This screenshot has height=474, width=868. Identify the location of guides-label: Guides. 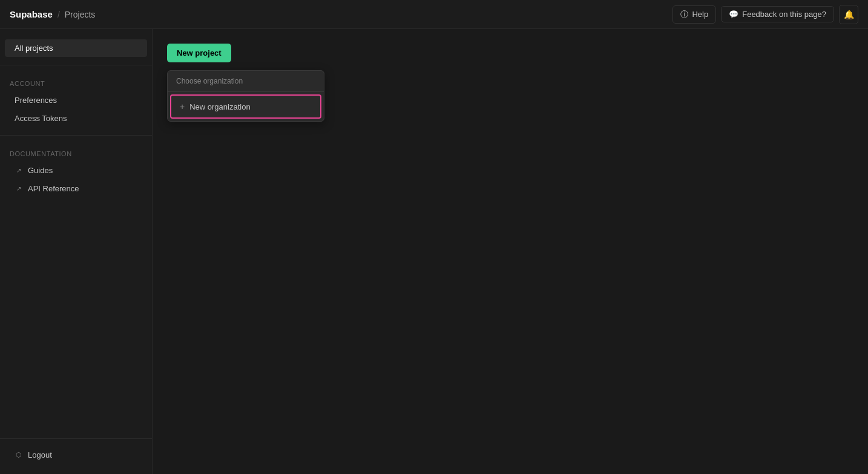
(40, 171).